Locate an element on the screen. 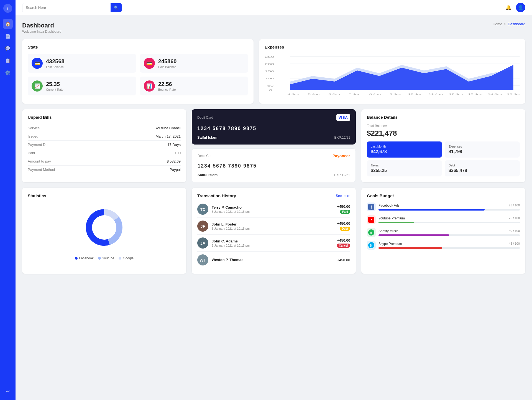  breadcrumb-home: Home is located at coordinates (498, 24).